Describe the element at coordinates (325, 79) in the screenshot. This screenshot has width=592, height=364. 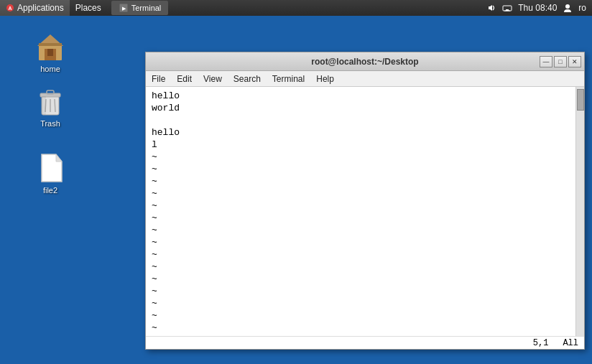
I see `menu-help: Help` at that location.